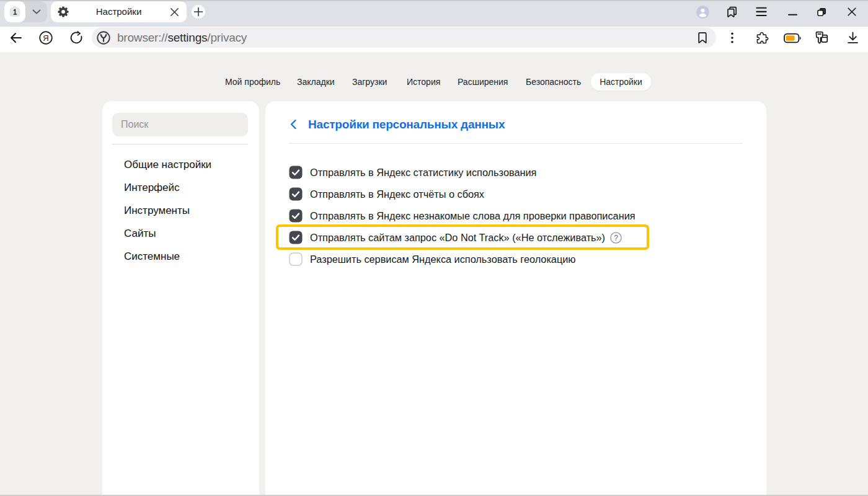  What do you see at coordinates (46, 38) in the screenshot?
I see `svg-text: Я` at bounding box center [46, 38].